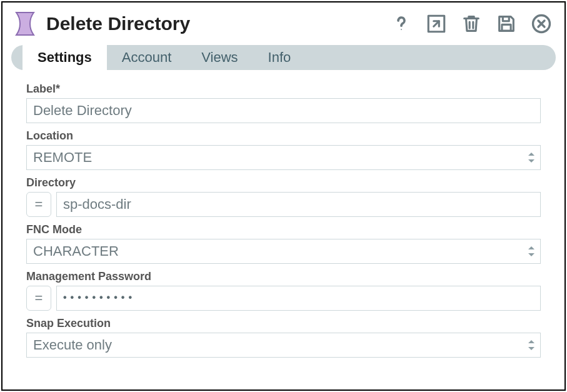 The height and width of the screenshot is (392, 567). What do you see at coordinates (103, 24) in the screenshot?
I see `header-left: Delete Directory` at bounding box center [103, 24].